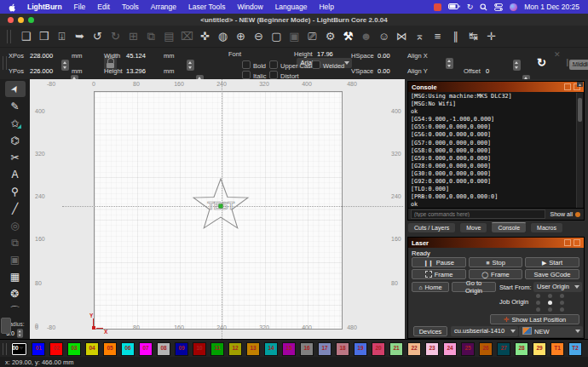  Describe the element at coordinates (65, 65) in the screenshot. I see `xpos-stepper` at that location.